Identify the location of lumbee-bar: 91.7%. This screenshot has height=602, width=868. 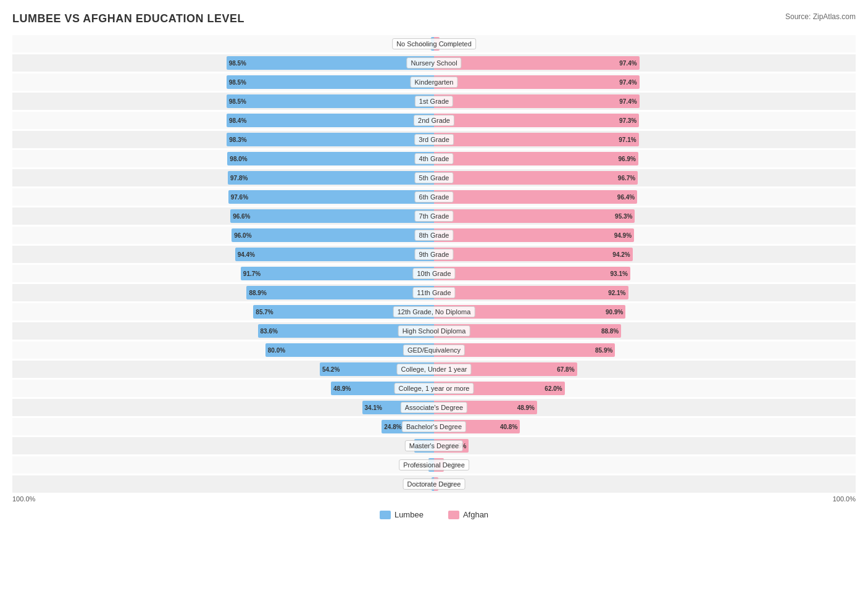
(337, 274).